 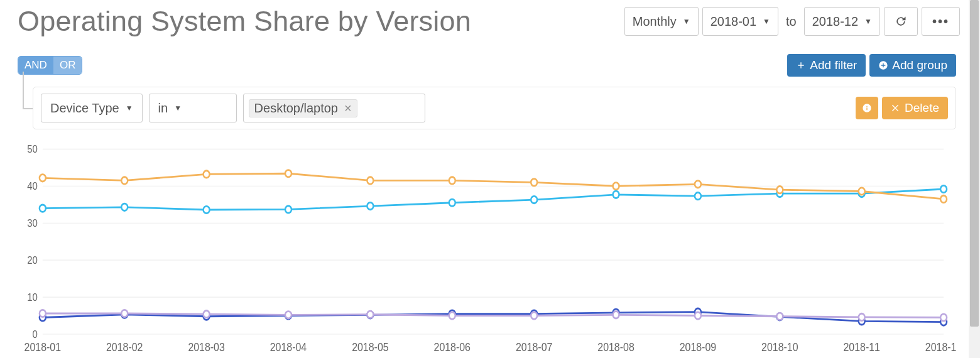 I want to click on ellipsis-icon: •••, so click(x=941, y=21).